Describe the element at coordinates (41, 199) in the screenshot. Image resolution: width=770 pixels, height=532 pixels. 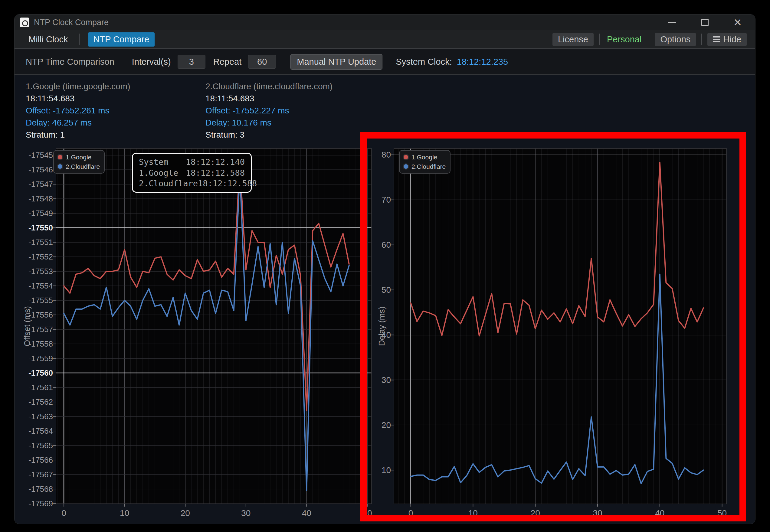
I see `svg-text: -17548` at that location.